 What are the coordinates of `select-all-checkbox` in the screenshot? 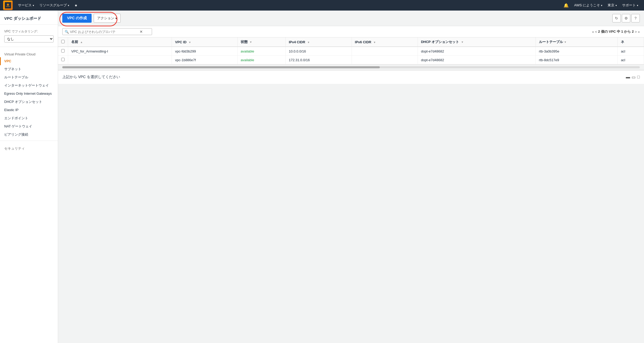 It's located at (63, 42).